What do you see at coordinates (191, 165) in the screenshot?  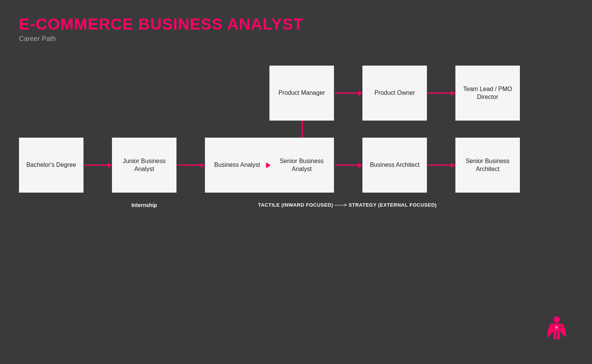 I see `arrow-jba-to-ba` at bounding box center [191, 165].